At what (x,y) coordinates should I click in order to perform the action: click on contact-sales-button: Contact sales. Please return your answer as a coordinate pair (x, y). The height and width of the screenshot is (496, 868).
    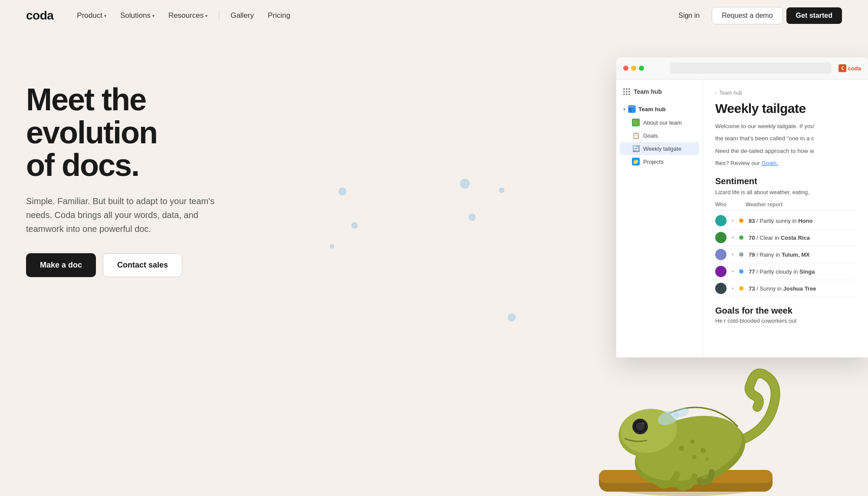
    Looking at the image, I should click on (142, 265).